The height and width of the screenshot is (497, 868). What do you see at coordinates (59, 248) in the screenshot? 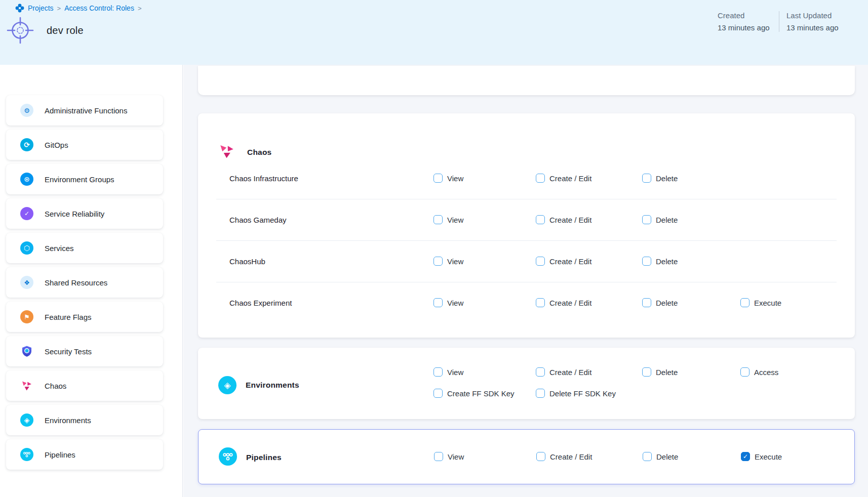
I see `sidebar-item-label: Services` at bounding box center [59, 248].